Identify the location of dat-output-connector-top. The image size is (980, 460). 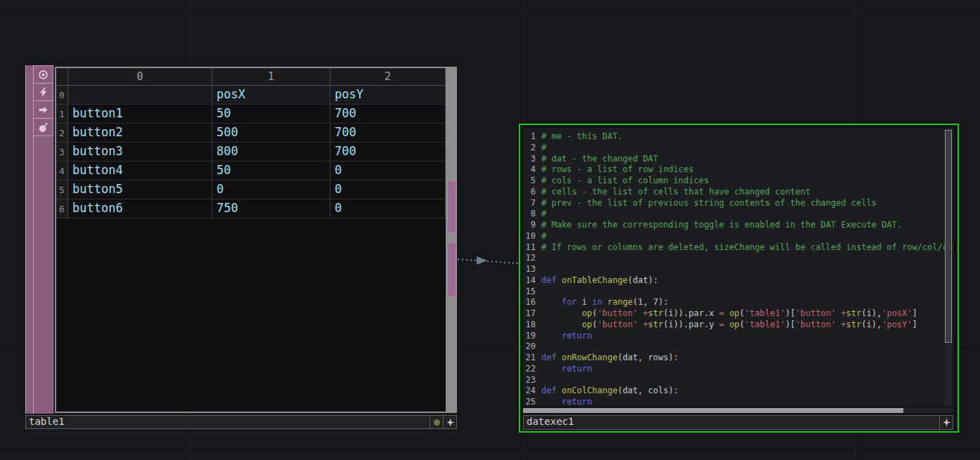
(451, 206).